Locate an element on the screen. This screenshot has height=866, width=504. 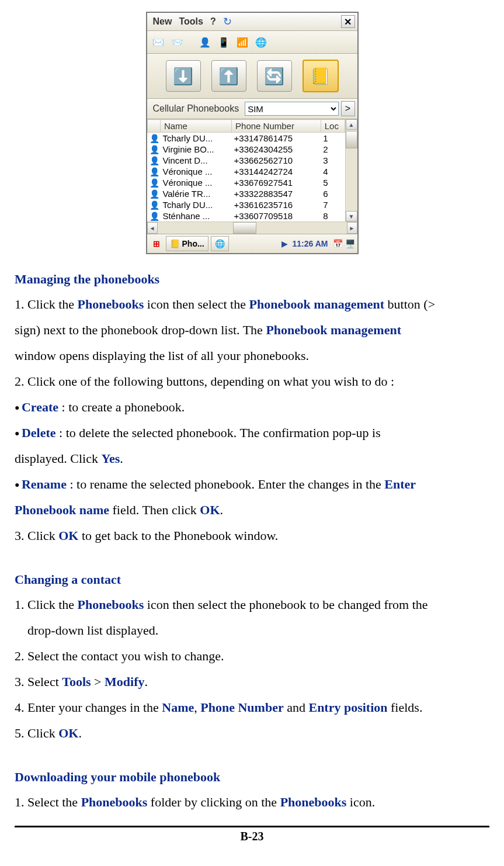
mail-new-icon: ✉️ is located at coordinates (158, 42).